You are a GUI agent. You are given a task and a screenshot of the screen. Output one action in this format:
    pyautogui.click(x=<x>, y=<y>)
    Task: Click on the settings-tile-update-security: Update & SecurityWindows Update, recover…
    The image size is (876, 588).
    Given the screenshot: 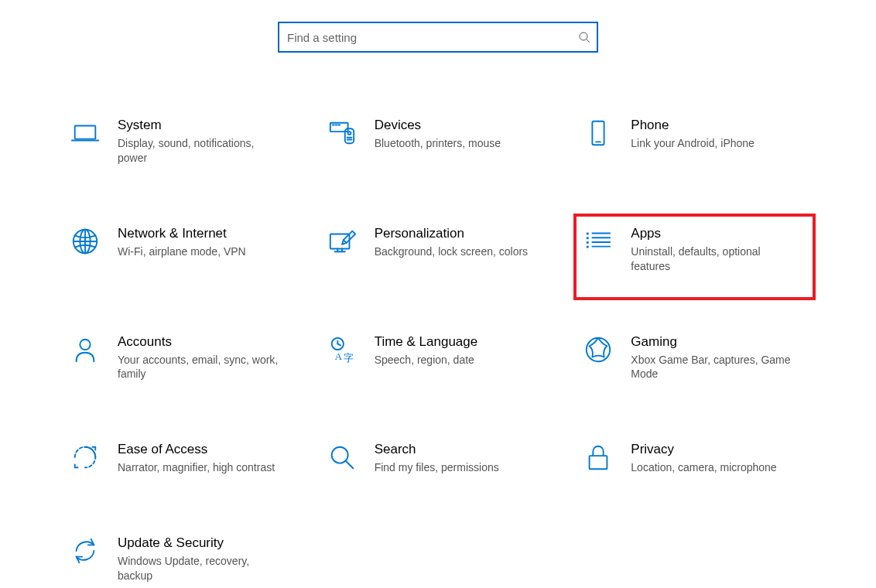 What is the action you would take?
    pyautogui.click(x=181, y=559)
    